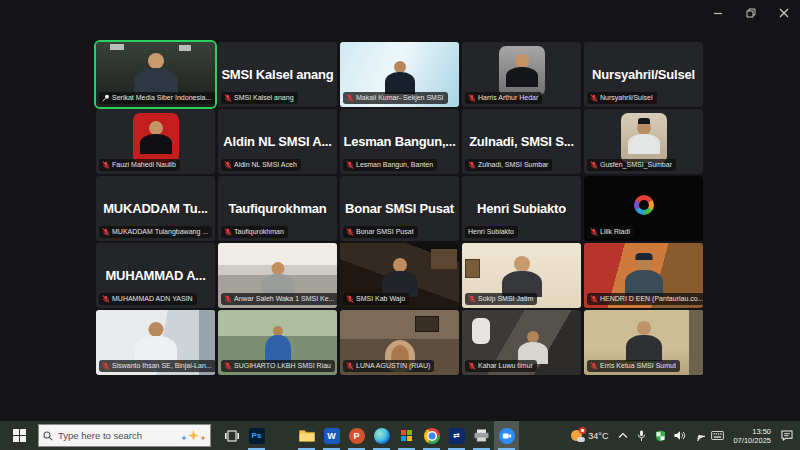  What do you see at coordinates (762, 432) in the screenshot?
I see `time-label: 13:50` at bounding box center [762, 432].